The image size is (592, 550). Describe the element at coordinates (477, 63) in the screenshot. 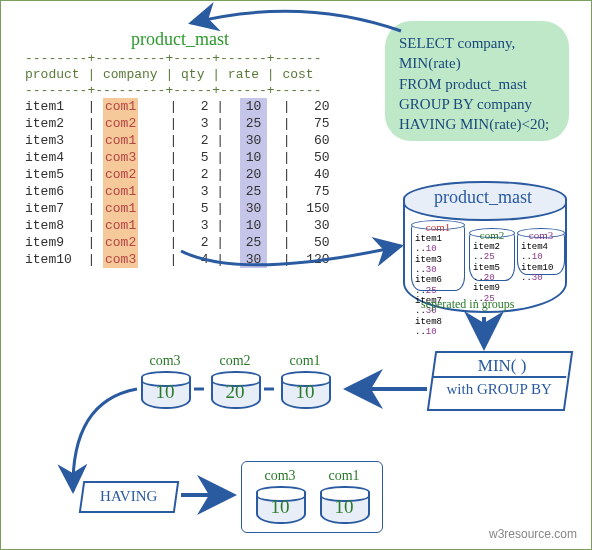

I see `sql-line: MIN(rate)` at that location.